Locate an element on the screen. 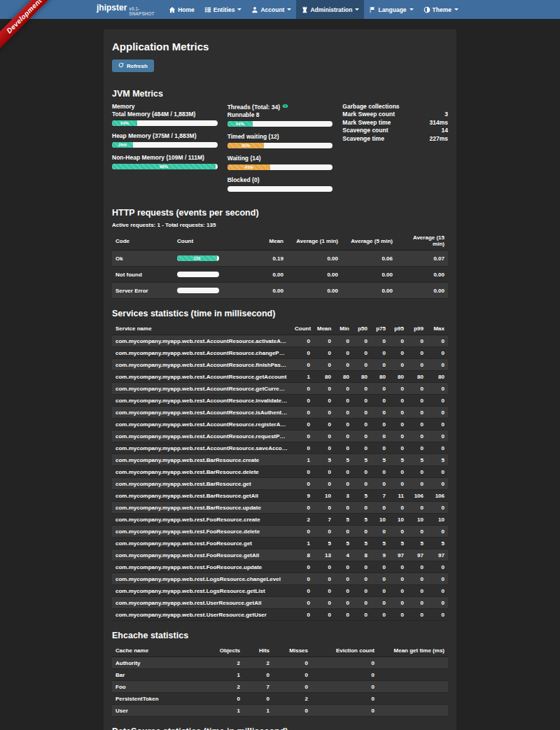  avg-5min: 0.00 is located at coordinates (369, 274).